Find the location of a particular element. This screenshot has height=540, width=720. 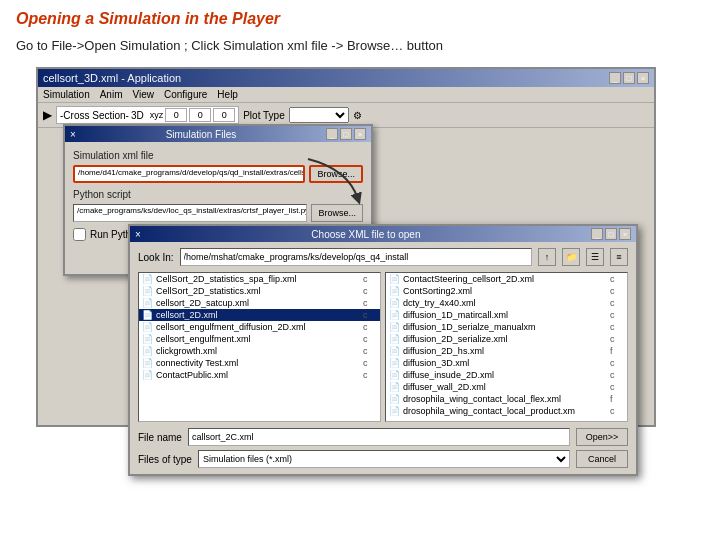

file-name: CellSort_2D_statistics_spa_flip.xml is located at coordinates (258, 279).